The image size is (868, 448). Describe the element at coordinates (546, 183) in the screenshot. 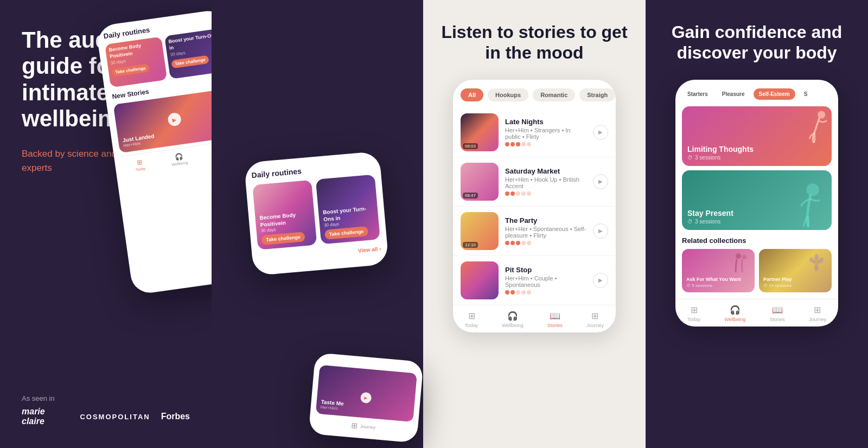

I see `story-meta-2: Her+Him • Hook Up • British Accent` at that location.